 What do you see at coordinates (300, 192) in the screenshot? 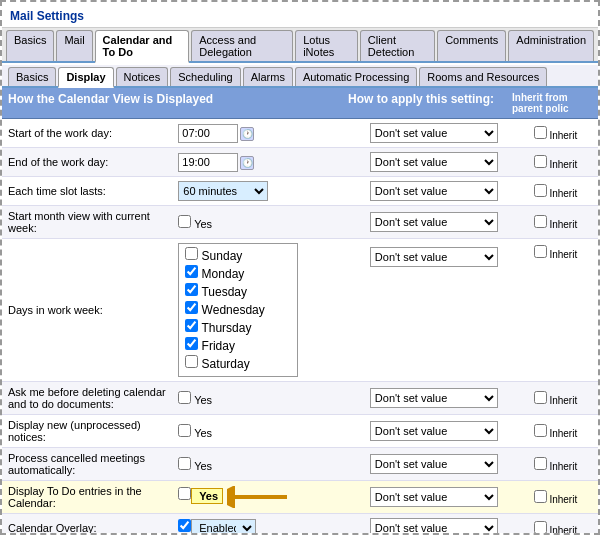
I see `table-row: Each time slot lasts:60 minutesDon't set…` at bounding box center [300, 192].